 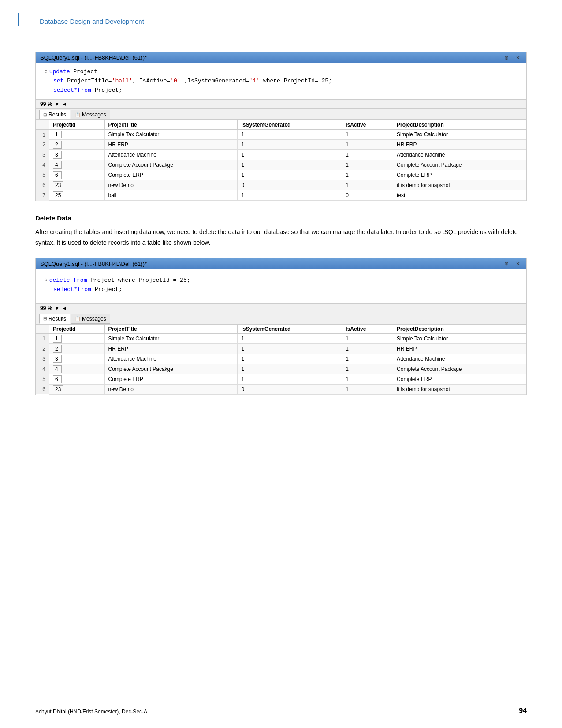 What do you see at coordinates (506, 58) in the screenshot?
I see `pin-button-1: ⊕` at bounding box center [506, 58].